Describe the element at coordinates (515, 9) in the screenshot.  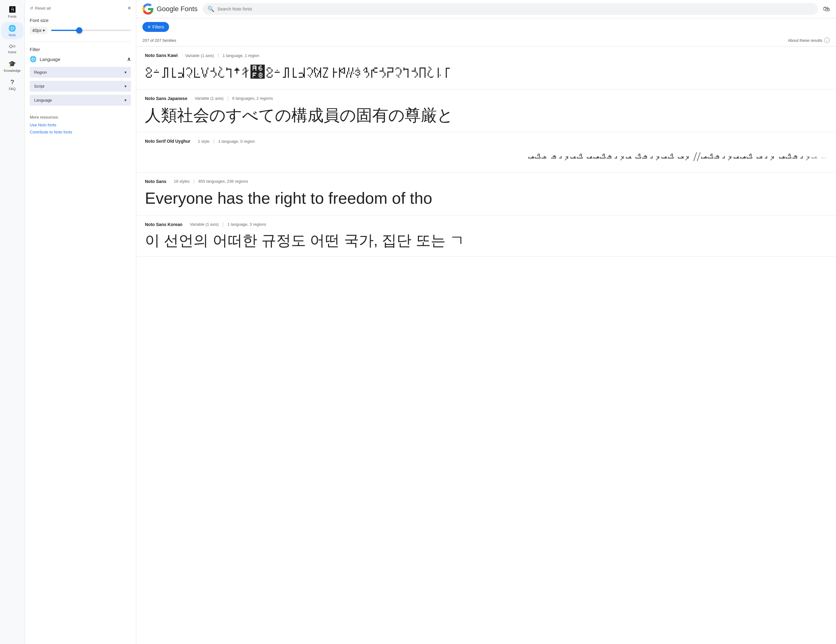
I see `search-input` at that location.